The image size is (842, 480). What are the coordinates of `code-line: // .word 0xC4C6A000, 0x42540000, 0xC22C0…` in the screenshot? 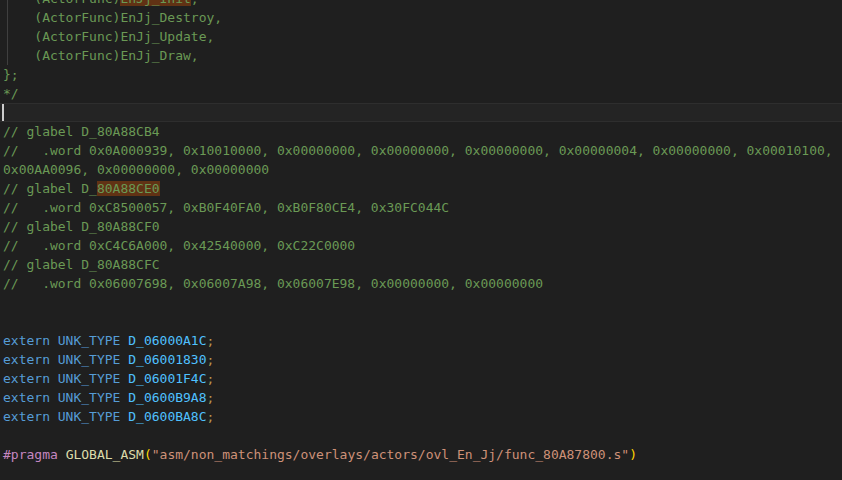 It's located at (421, 246).